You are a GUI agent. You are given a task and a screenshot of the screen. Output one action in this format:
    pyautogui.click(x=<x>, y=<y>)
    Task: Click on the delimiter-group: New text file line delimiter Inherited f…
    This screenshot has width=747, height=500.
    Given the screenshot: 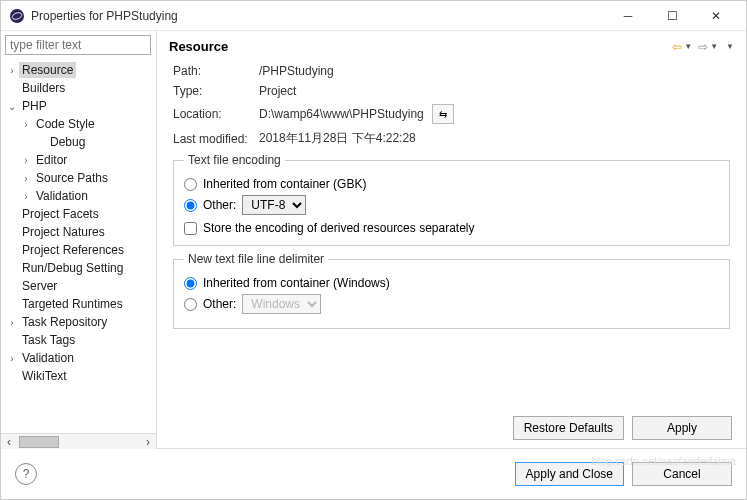 What is the action you would take?
    pyautogui.click(x=452, y=290)
    